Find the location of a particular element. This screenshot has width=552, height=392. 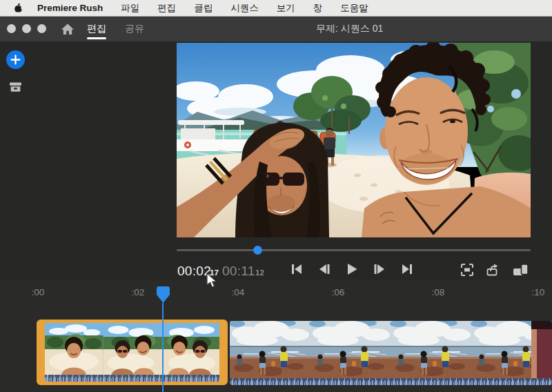

fullscreen-icon is located at coordinates (467, 270).